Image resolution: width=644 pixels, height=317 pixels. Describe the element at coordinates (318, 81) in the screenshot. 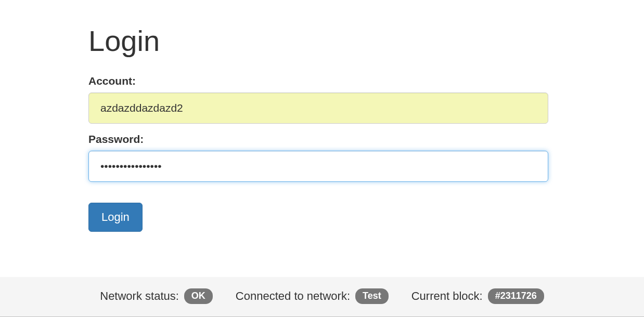

I see `account-label: Account:` at that location.